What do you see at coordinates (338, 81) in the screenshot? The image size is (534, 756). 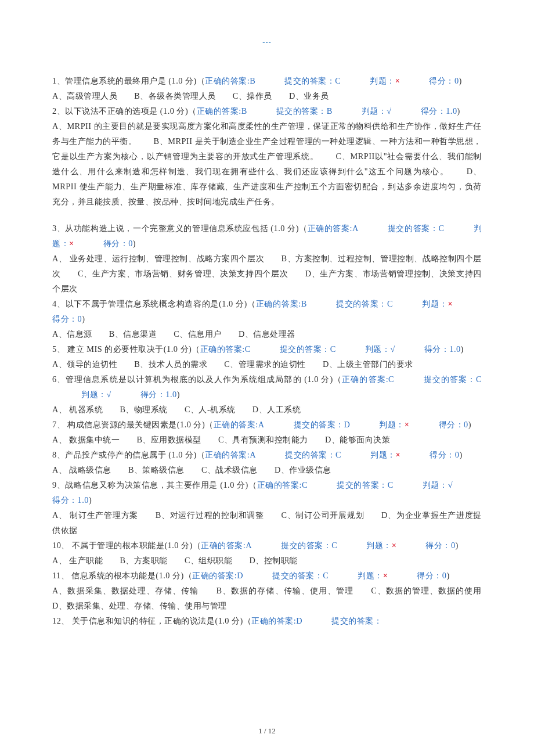 I see `q1-submitted: C` at bounding box center [338, 81].